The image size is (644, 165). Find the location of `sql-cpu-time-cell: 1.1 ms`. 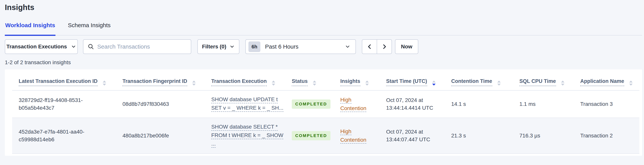

sql-cpu-time-cell: 1.1 ms is located at coordinates (543, 104).